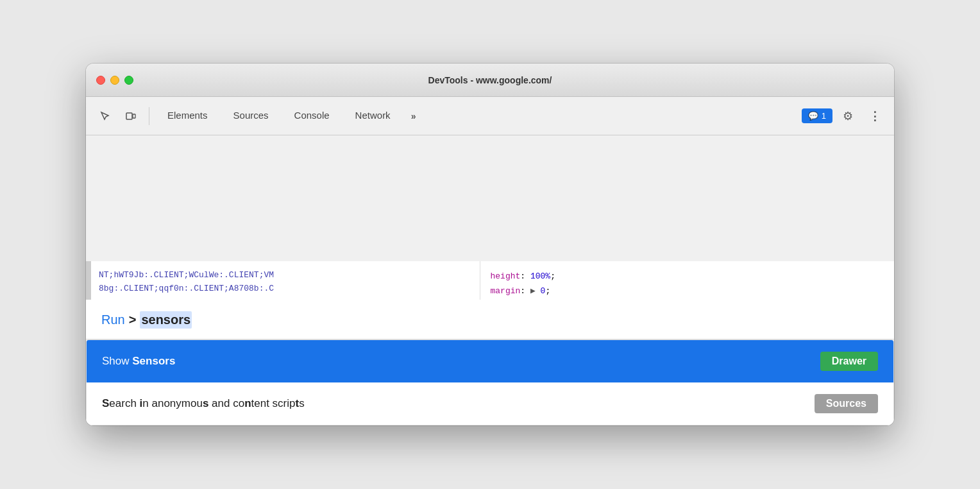 Image resolution: width=980 pixels, height=489 pixels. I want to click on close-button, so click(101, 80).